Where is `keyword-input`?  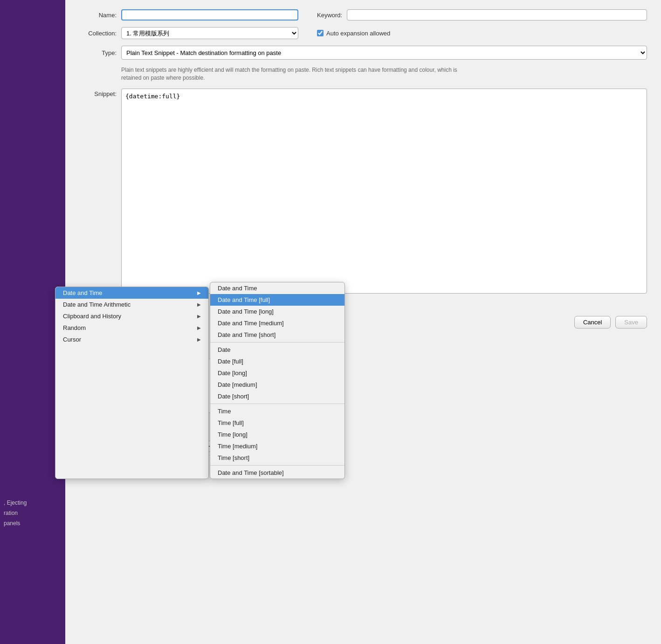
keyword-input is located at coordinates (497, 15).